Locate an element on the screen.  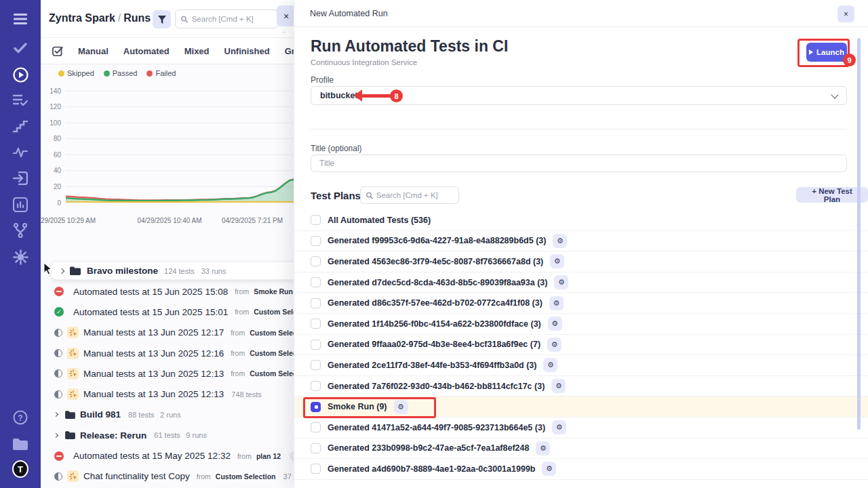
test-plan-row: Generated d7dec5cd-8cda-463d-8b5c-89039f… is located at coordinates (581, 283).